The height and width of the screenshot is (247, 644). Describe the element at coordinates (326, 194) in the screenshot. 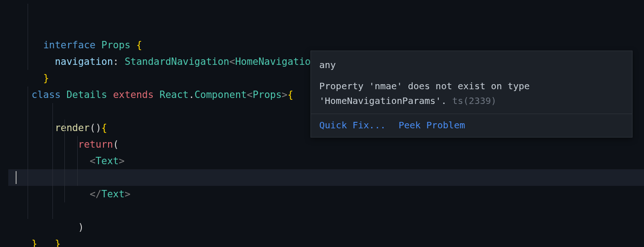

I see `code-line: )` at that location.